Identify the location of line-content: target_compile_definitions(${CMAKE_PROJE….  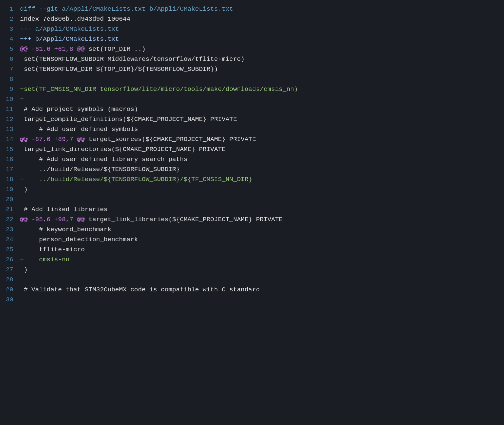
(261, 119).